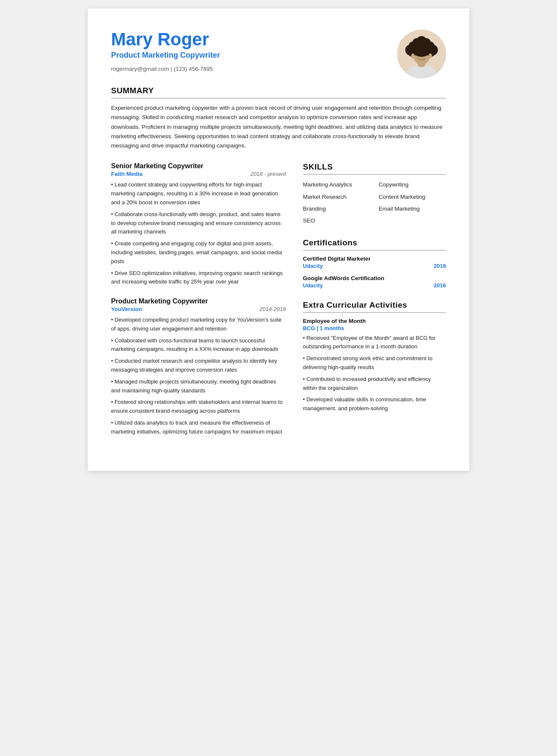 The height and width of the screenshot is (756, 557). I want to click on cert-1-name: Certified Digital Marketer, so click(375, 258).